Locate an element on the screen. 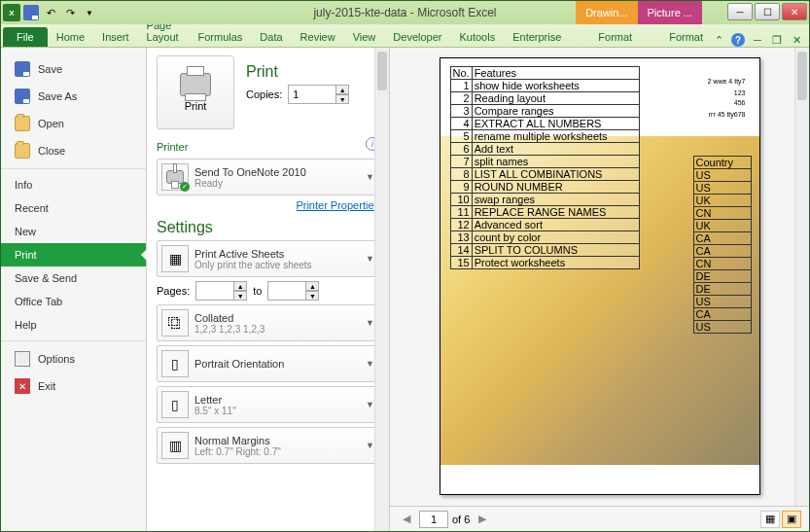  nav-exit-label: Exit is located at coordinates (47, 386).